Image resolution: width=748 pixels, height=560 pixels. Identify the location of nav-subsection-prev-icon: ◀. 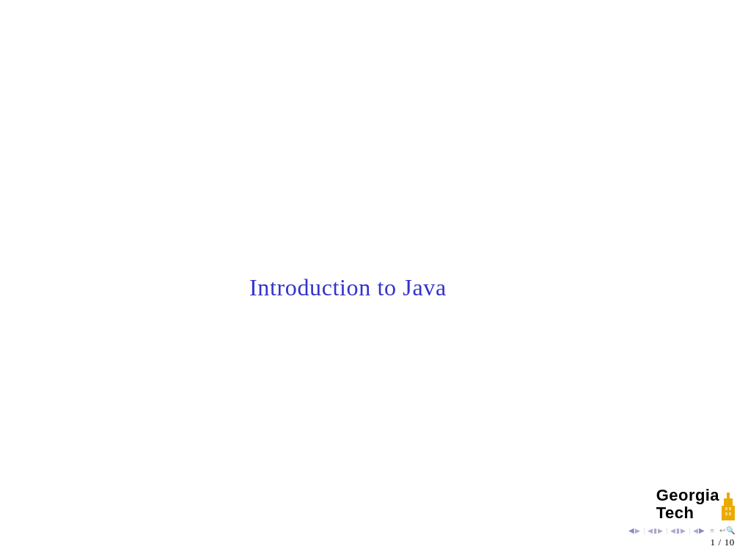
(673, 531).